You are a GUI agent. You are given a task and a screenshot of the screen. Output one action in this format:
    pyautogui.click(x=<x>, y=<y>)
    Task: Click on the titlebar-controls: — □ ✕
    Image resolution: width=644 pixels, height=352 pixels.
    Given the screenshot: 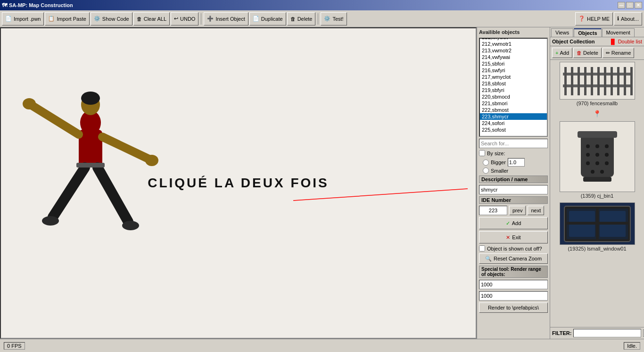 What is the action you would take?
    pyautogui.click(x=630, y=5)
    